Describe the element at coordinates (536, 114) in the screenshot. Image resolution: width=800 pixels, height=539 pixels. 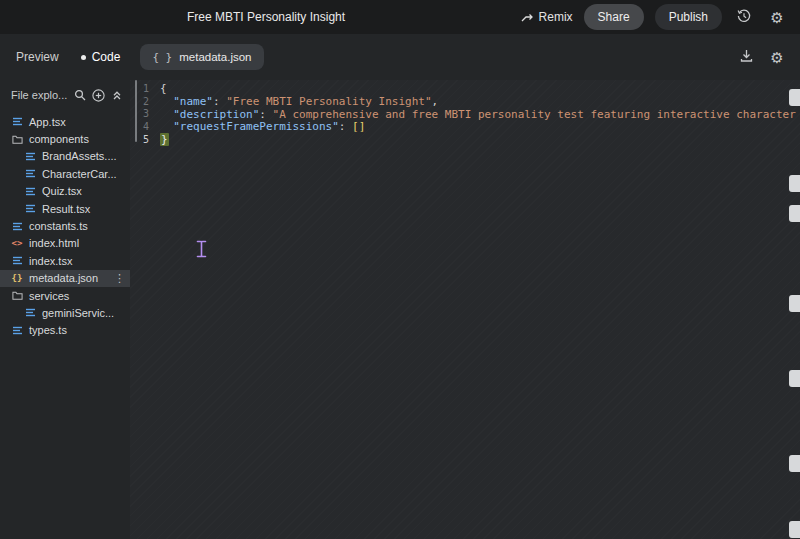
I see `code-token: "A comprehensive and free MBTI personali…` at that location.